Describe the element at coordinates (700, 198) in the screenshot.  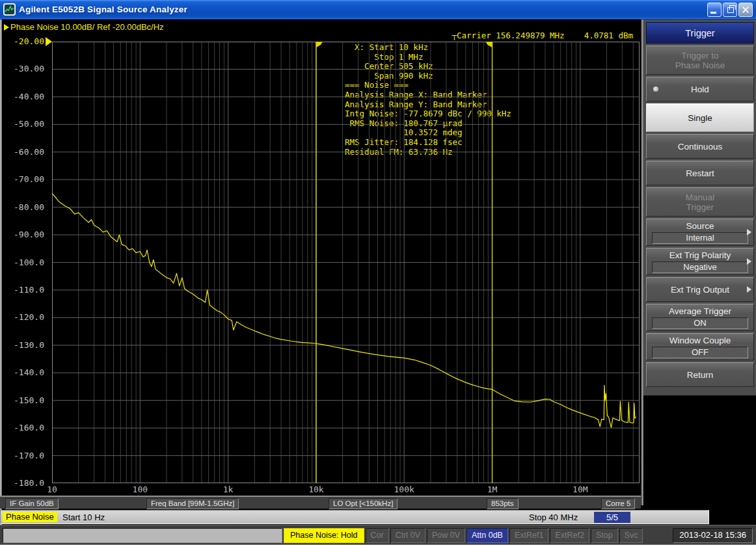
I see `button-label: Manual` at that location.